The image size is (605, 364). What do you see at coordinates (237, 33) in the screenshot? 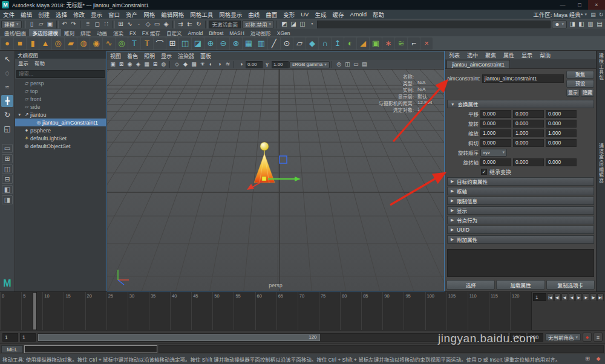
I see `shelf-tab: MASH` at bounding box center [237, 33].